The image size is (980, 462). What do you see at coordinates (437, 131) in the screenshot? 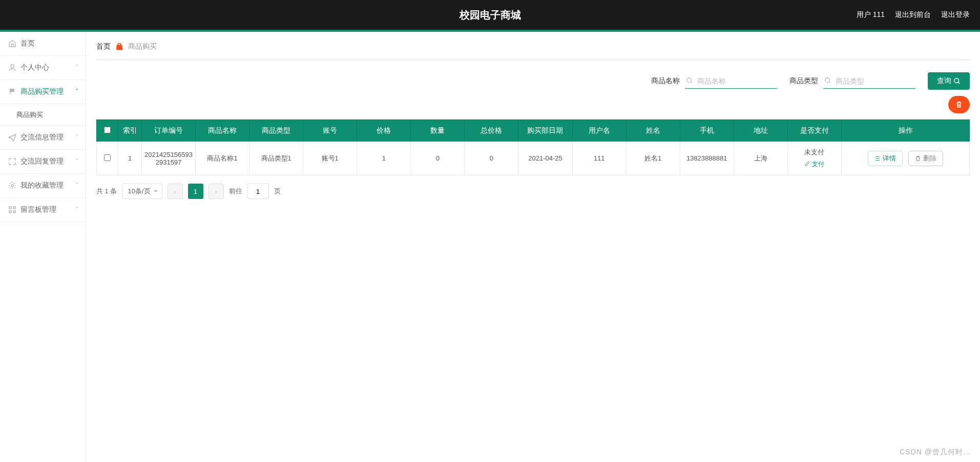
I see `col-header: 数量` at bounding box center [437, 131].